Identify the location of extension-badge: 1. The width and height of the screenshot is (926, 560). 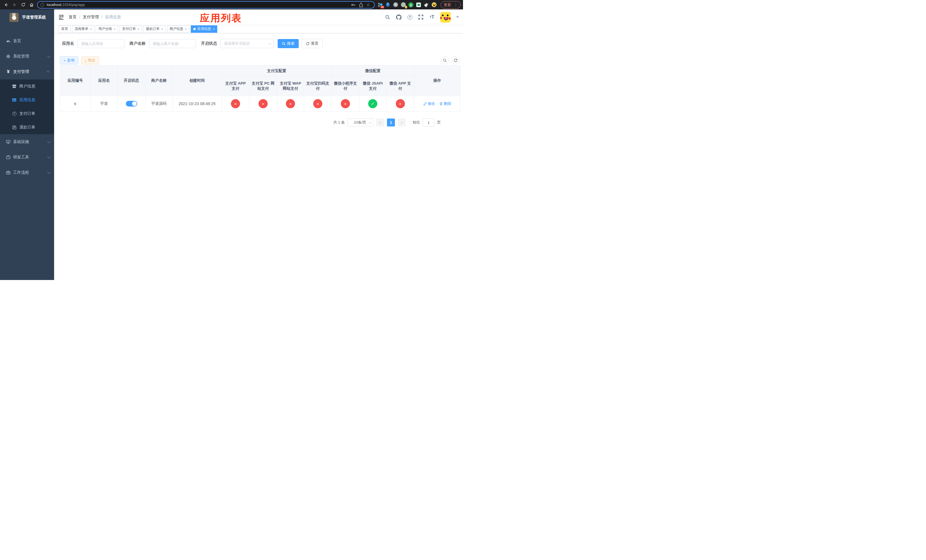
(406, 7).